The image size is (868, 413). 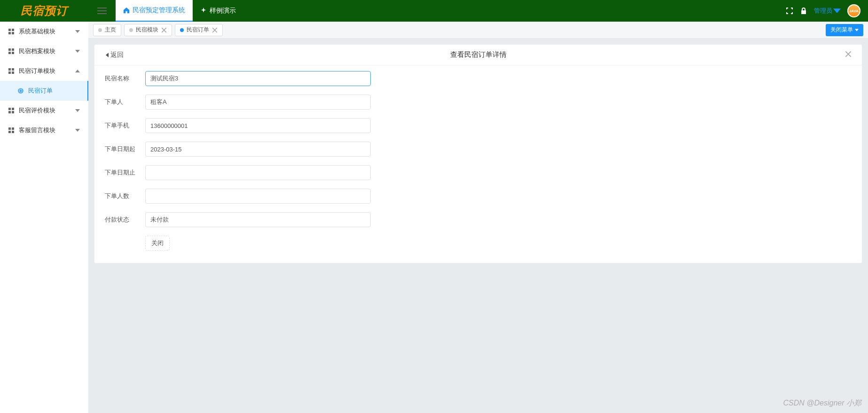 I want to click on form-row-phone: 下单手机, so click(x=478, y=126).